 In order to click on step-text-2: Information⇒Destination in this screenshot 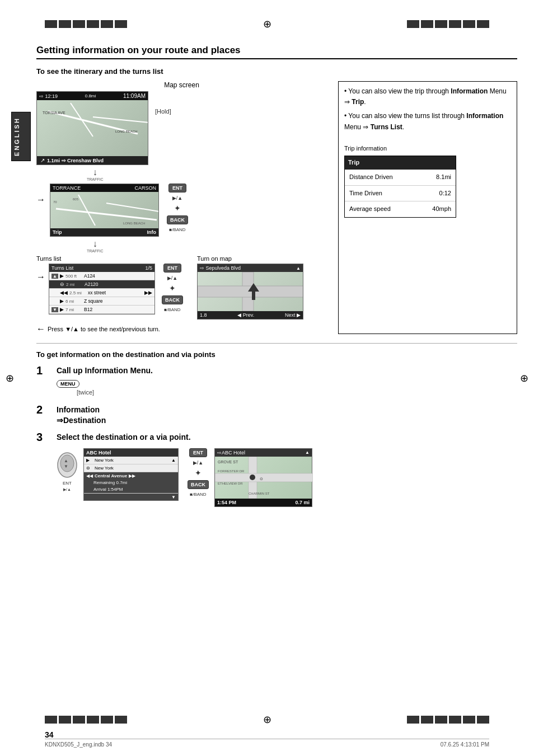, I will do `click(81, 415)`.